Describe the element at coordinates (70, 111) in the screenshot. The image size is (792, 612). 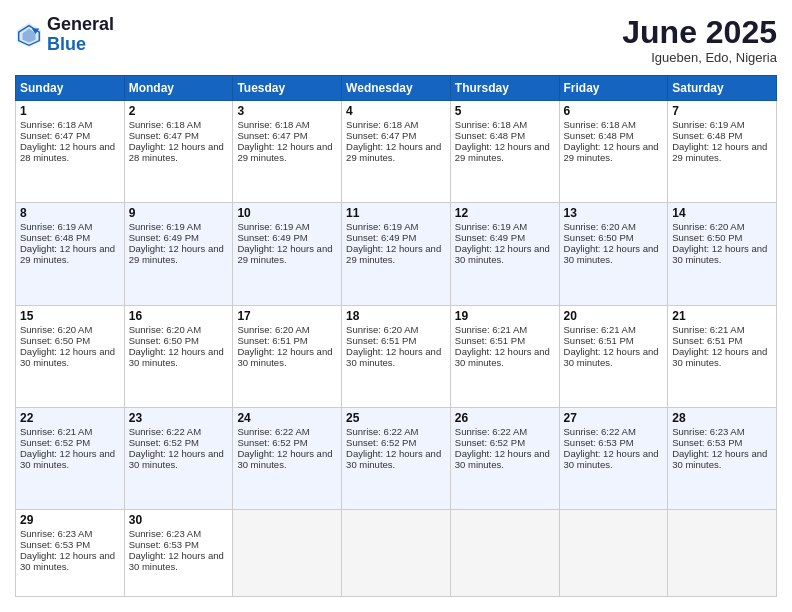
I see `day-number: 1` at that location.